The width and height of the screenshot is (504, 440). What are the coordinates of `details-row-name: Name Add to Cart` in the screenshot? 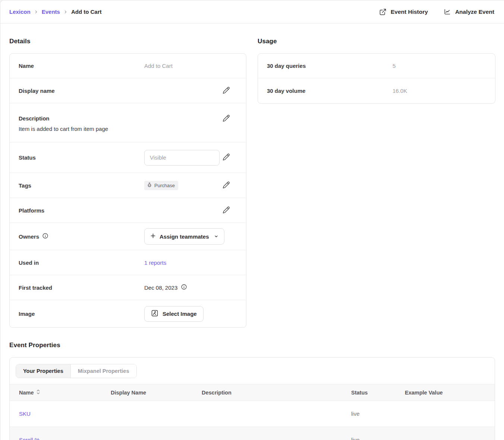 It's located at (128, 66).